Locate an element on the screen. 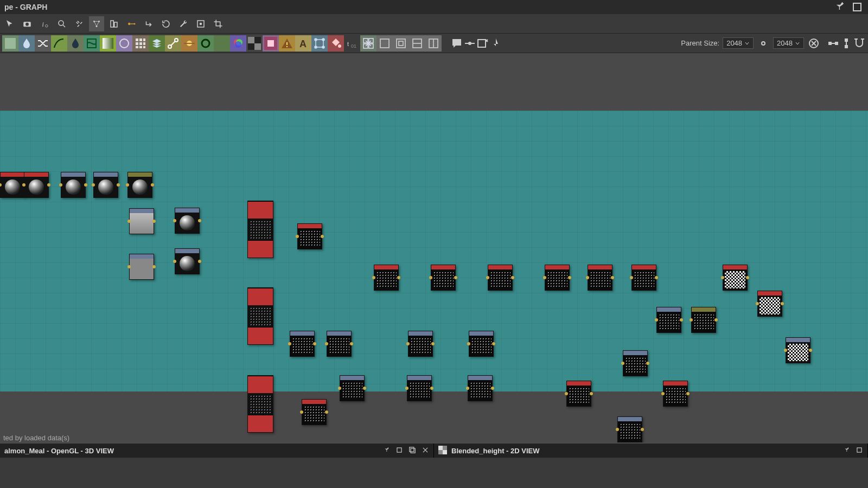 The width and height of the screenshot is (868, 488). text-a-node-icon: A is located at coordinates (303, 43).